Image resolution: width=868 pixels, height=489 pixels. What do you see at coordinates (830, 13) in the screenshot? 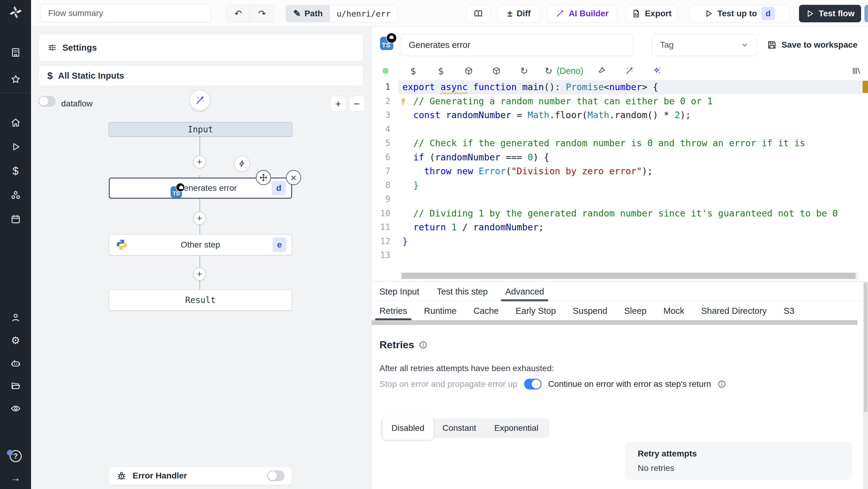
I see `test-flow-button: Test flow` at bounding box center [830, 13].